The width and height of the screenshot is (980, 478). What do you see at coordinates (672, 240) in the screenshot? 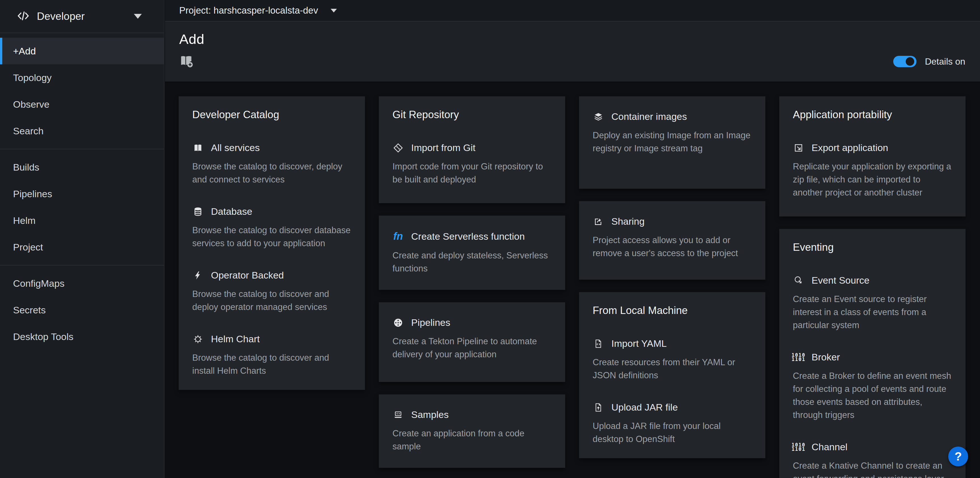
I see `card-sharing: Sharing Project access allows you to add…` at bounding box center [672, 240].